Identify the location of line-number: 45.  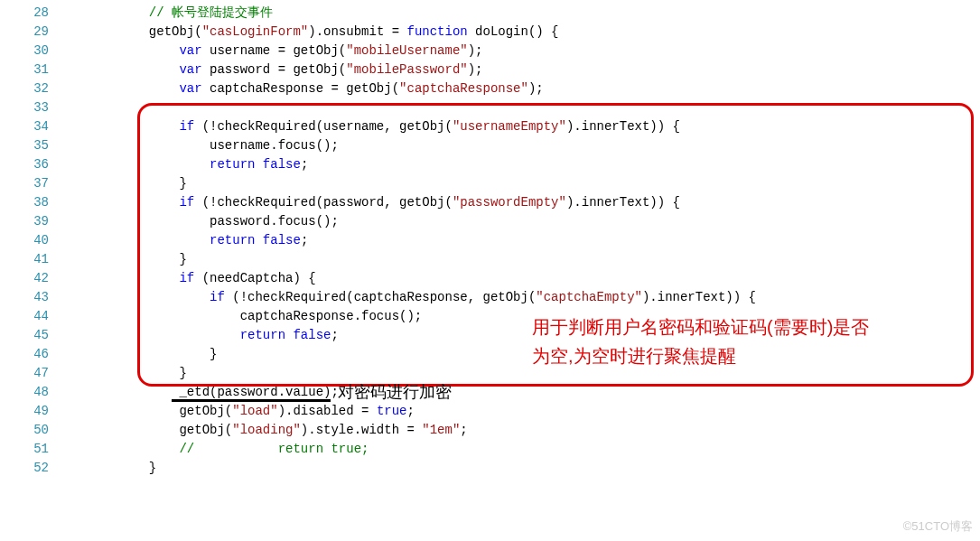
(24, 336).